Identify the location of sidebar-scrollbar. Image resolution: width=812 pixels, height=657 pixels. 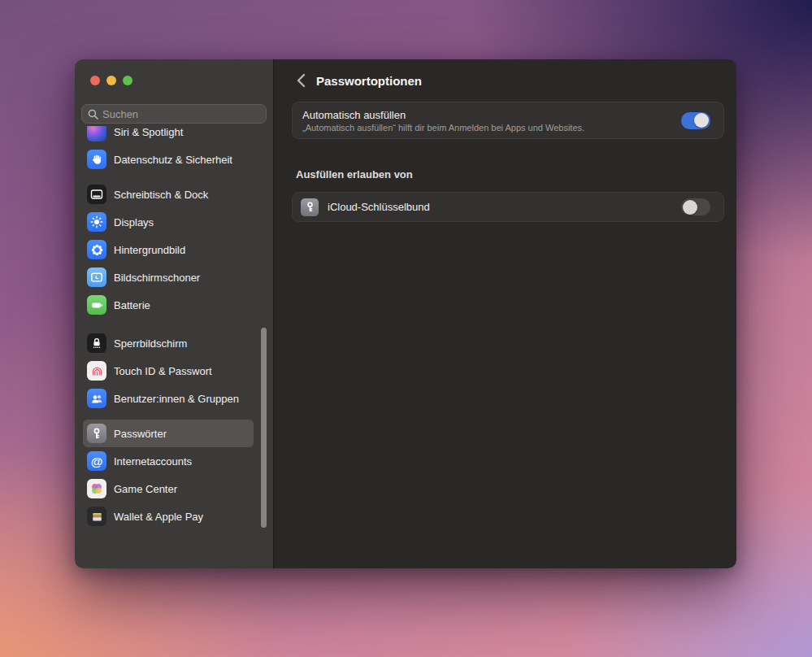
(263, 428).